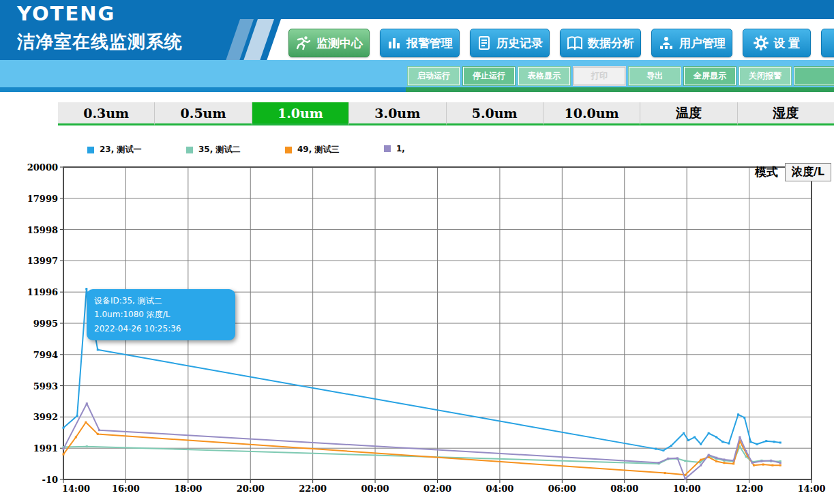 This screenshot has height=504, width=834. What do you see at coordinates (625, 488) in the screenshot?
I see `x-axis-label: 08:00` at bounding box center [625, 488].